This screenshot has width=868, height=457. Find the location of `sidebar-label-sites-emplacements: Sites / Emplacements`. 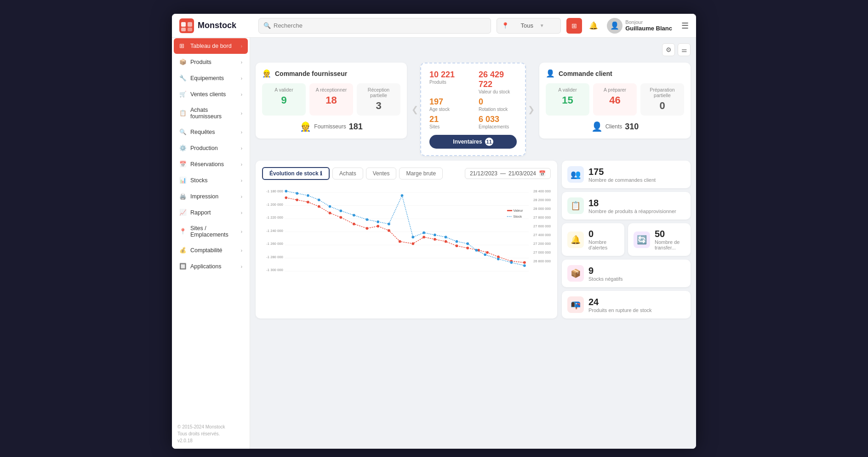

sidebar-label-sites-emplacements: Sites / Emplacements is located at coordinates (214, 231).